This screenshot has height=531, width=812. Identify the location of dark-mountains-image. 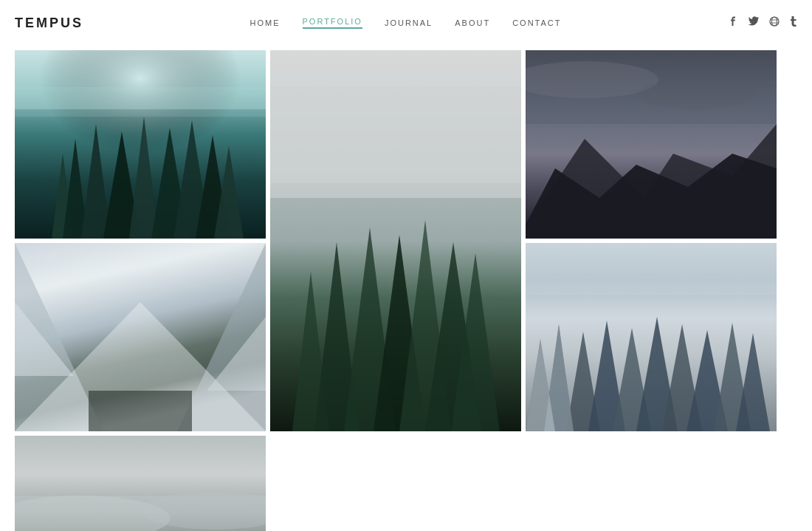
(651, 145).